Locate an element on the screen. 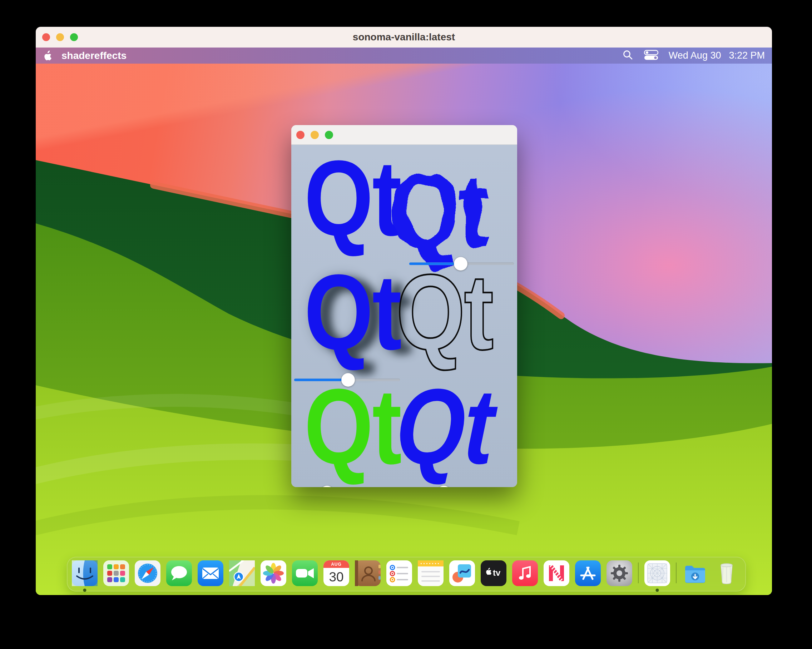 Image resolution: width=812 pixels, height=649 pixels. menu-bar-date: Wed Aug 30 is located at coordinates (695, 56).